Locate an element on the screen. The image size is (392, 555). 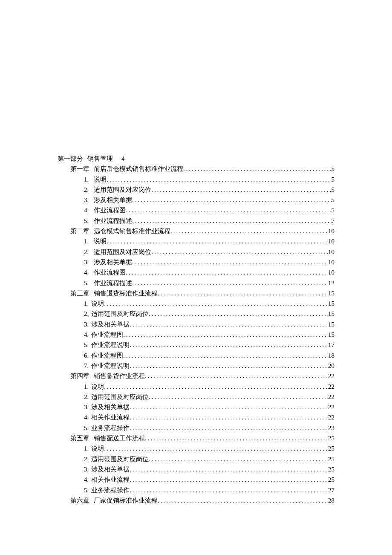
toc-item: 2.适用范围及对应岗位22 is located at coordinates (196, 397).